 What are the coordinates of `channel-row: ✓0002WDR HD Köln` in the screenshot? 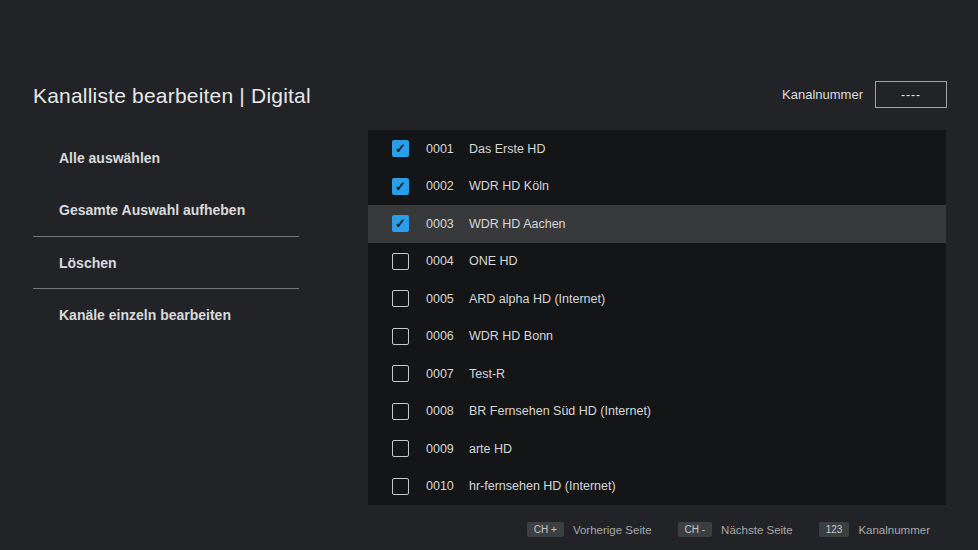 It's located at (657, 187).